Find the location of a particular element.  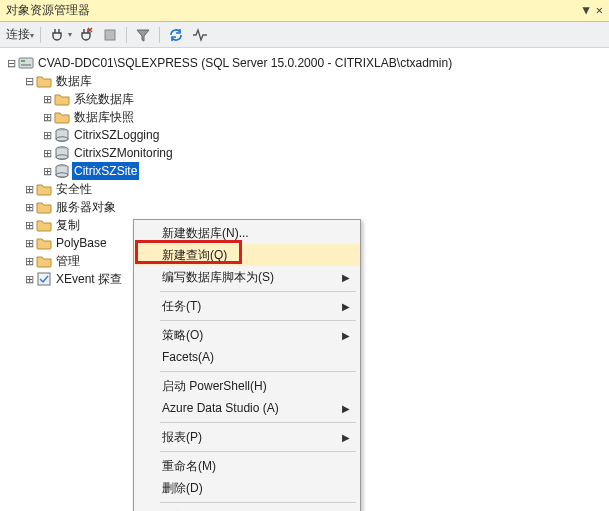

pin-icon: ▼ is located at coordinates (586, 10).